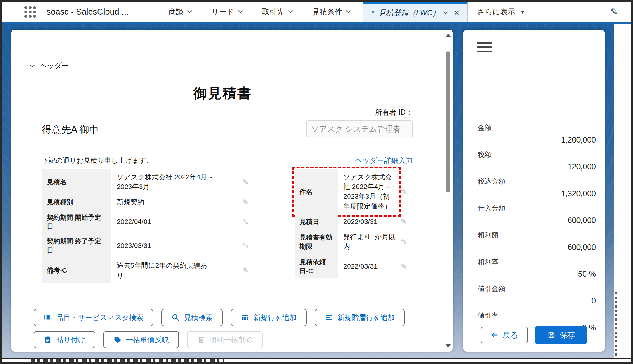  What do you see at coordinates (176, 318) in the screenshot?
I see `search-icon` at bounding box center [176, 318].